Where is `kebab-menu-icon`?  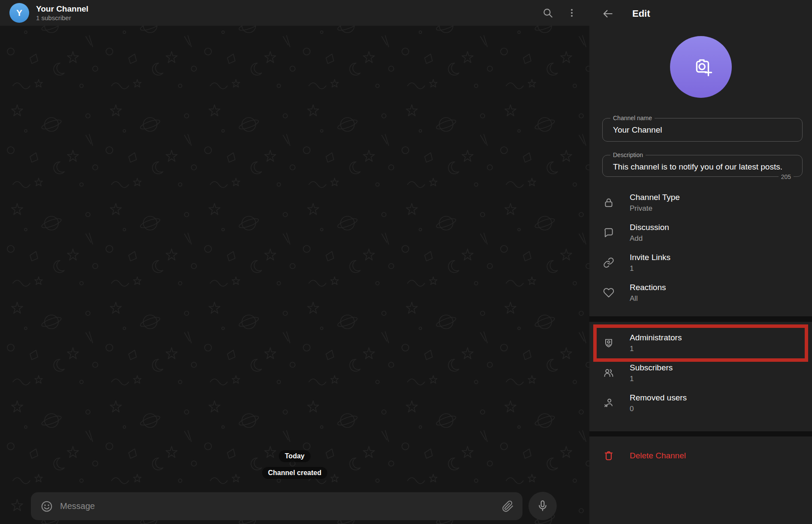 kebab-menu-icon is located at coordinates (572, 13).